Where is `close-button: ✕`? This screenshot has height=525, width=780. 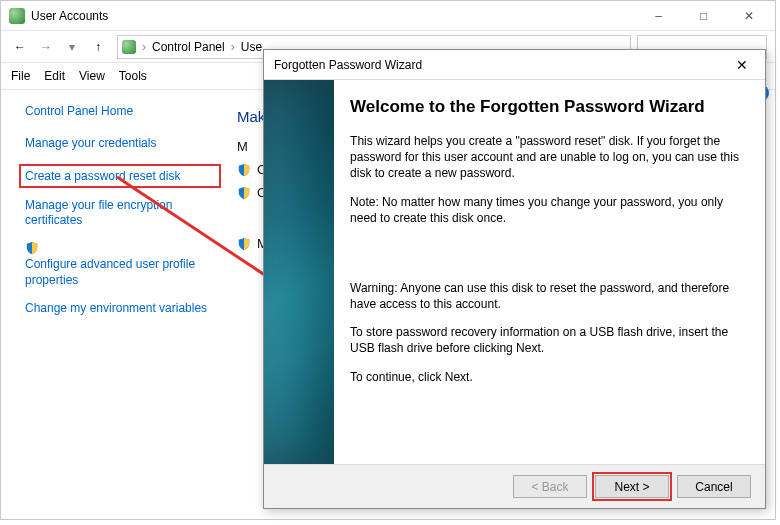 close-button: ✕ is located at coordinates (748, 16).